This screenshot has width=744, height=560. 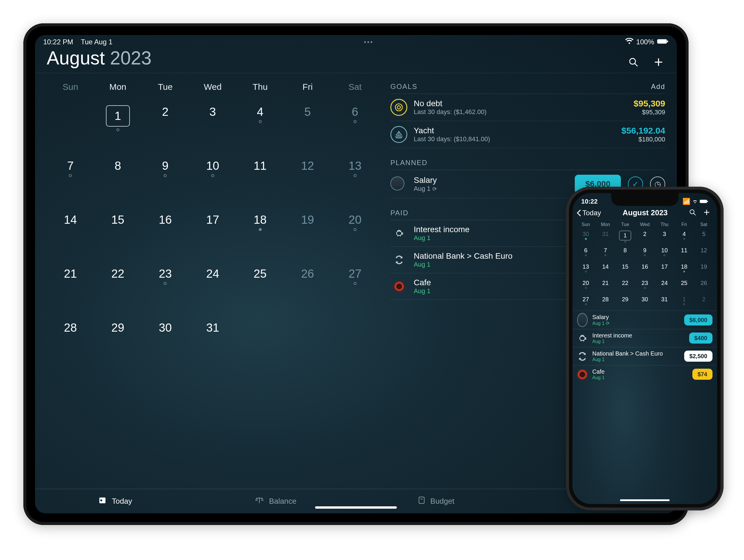 What do you see at coordinates (528, 134) in the screenshot?
I see `goal-row: YachtLast 30 days: ($10,841.00) $56,192.…` at bounding box center [528, 134].